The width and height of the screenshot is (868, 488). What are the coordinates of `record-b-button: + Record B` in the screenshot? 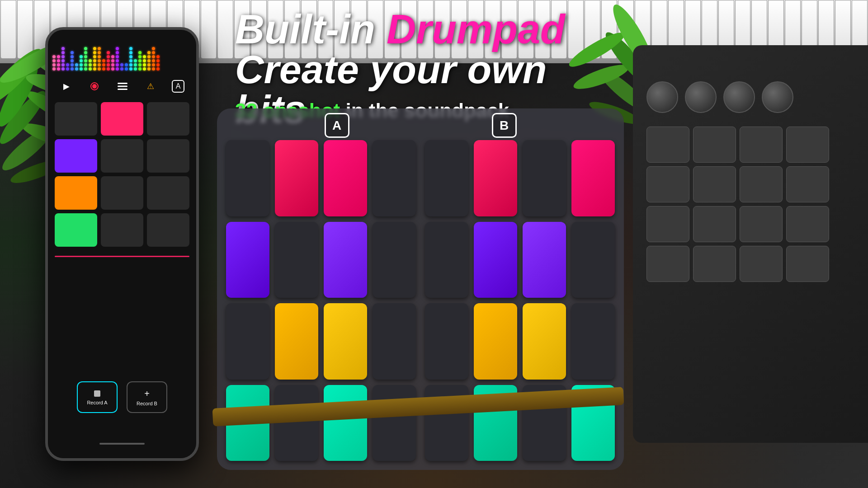 It's located at (147, 397).